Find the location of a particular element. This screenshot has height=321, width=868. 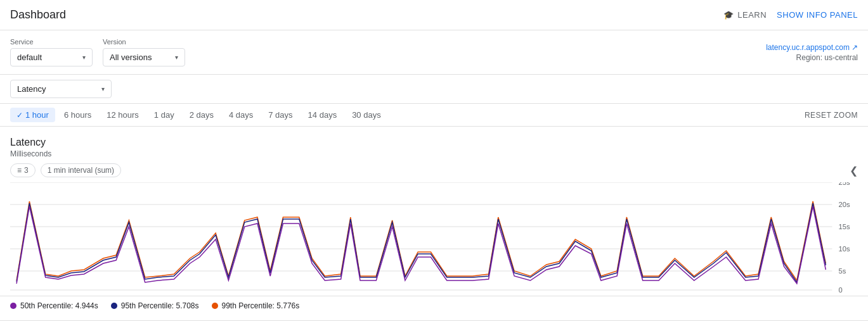

show-info-button: SHOW INFO PANEL is located at coordinates (817, 15).